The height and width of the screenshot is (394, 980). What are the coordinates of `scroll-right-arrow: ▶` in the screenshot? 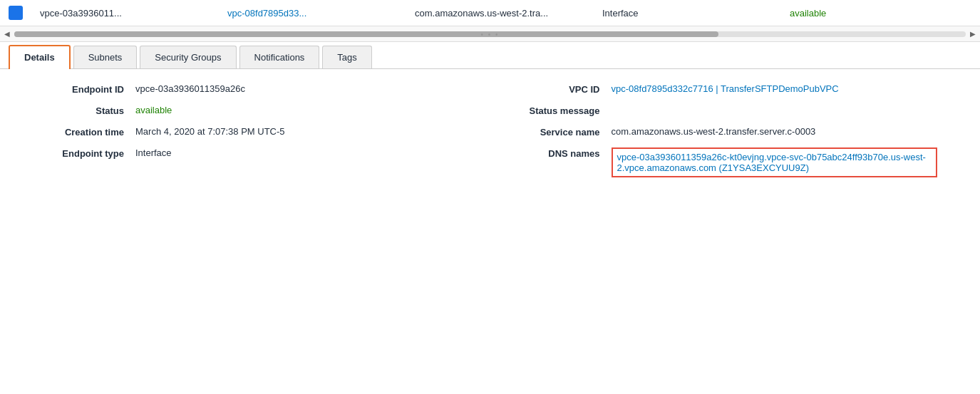 It's located at (973, 34).